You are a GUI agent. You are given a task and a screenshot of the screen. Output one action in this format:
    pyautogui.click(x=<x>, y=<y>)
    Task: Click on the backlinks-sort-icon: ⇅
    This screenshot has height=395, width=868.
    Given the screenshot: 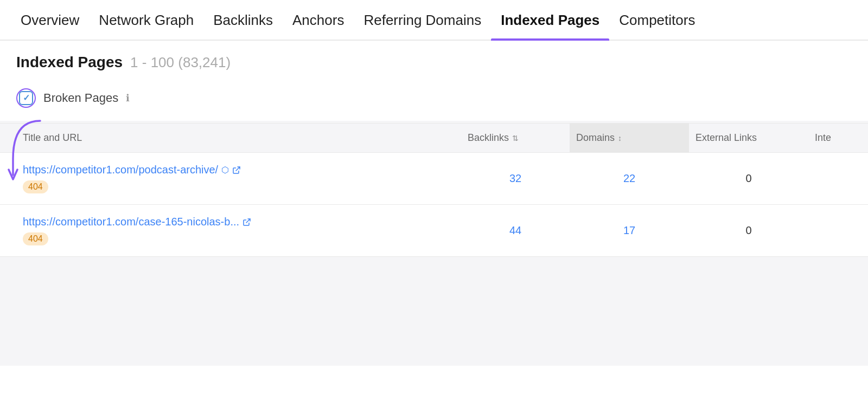 What is the action you would take?
    pyautogui.click(x=515, y=138)
    